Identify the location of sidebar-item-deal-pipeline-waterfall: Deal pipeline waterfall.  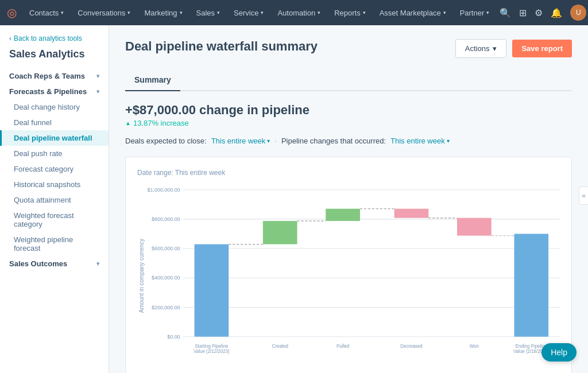
(54, 138).